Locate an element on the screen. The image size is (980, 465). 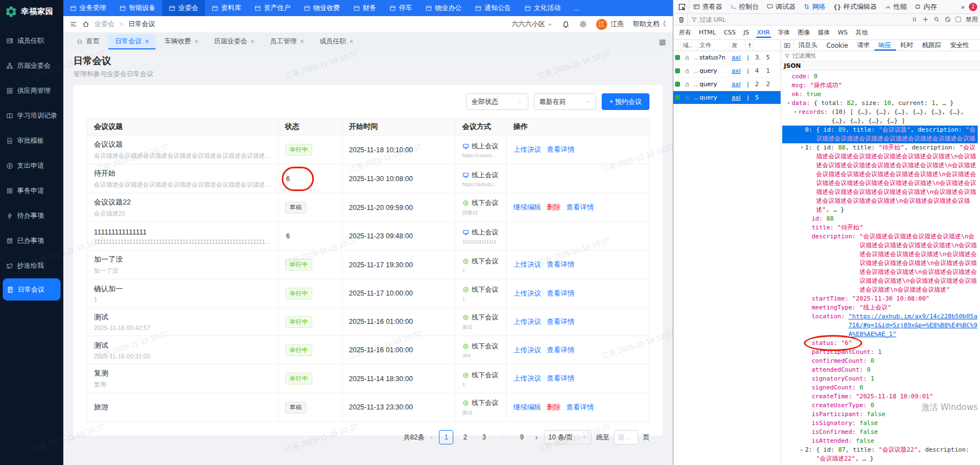
json-row-0: ▸0: { id: 89, title: "会议议题", description… is located at coordinates (880, 134).